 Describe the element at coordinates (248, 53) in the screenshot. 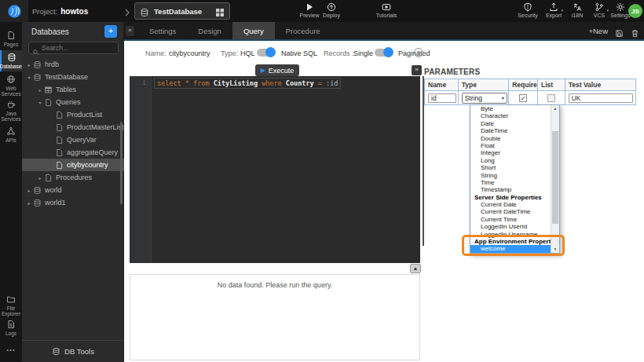

I see `type-option-hql: HQL` at that location.